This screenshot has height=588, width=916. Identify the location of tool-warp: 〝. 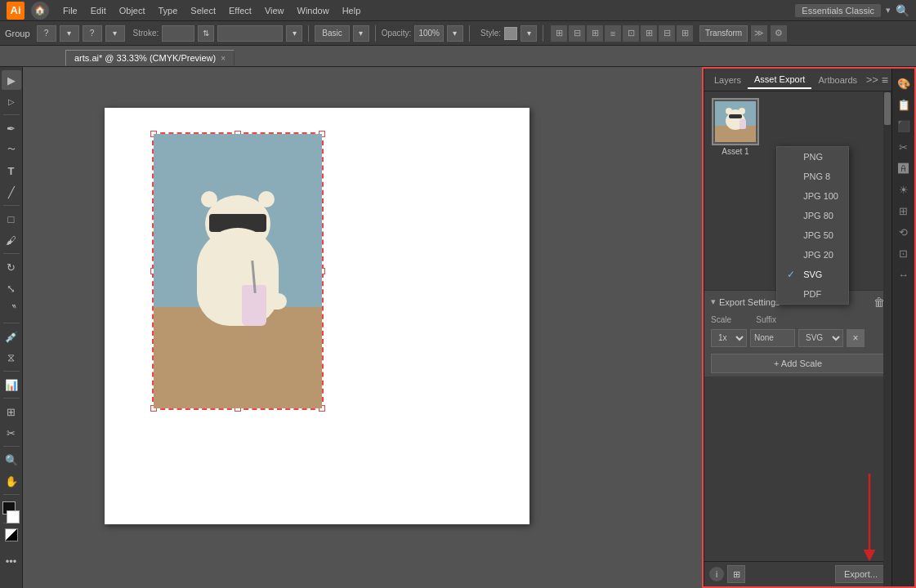
(11, 310).